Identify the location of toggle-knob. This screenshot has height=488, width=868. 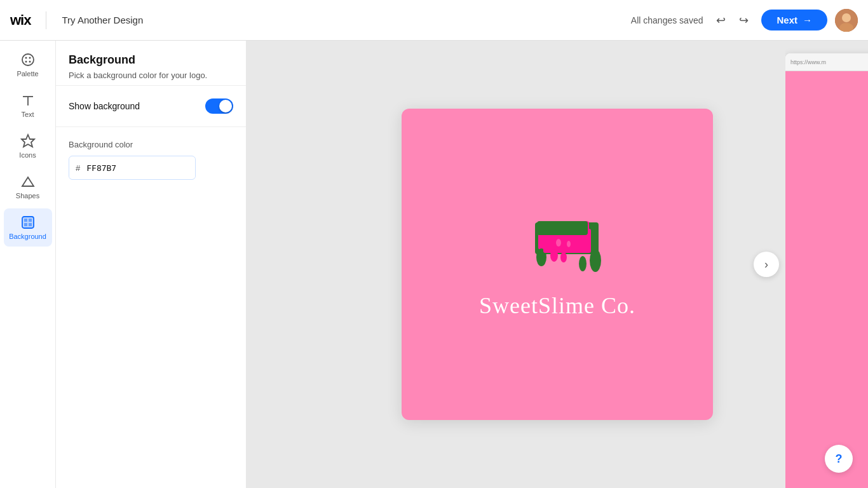
(226, 106).